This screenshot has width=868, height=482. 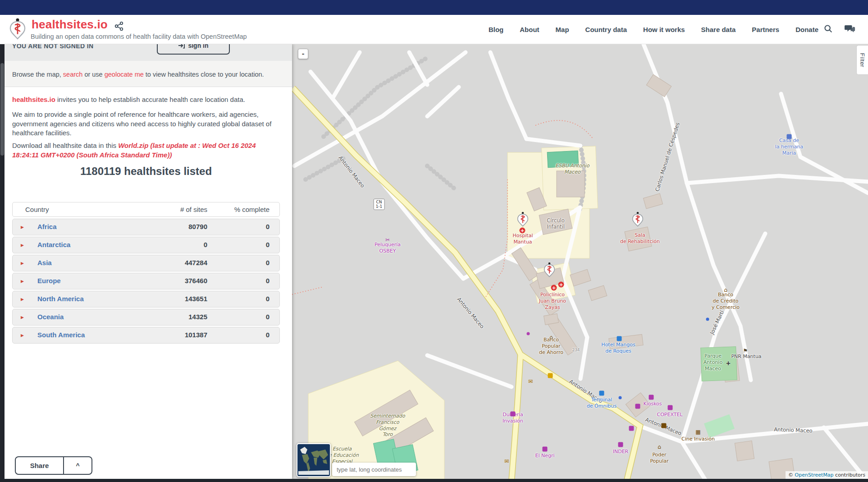 I want to click on sites-count: 143651, so click(x=196, y=298).